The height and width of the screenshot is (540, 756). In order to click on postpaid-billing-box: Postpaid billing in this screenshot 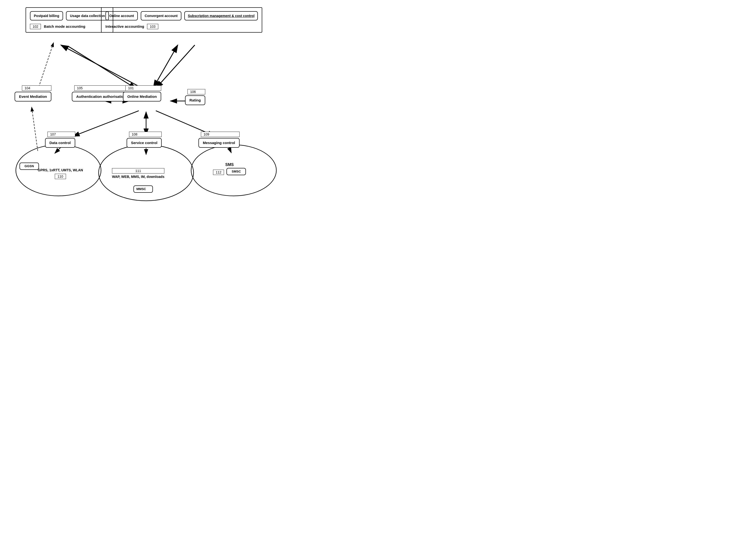, I will do `click(47, 16)`.